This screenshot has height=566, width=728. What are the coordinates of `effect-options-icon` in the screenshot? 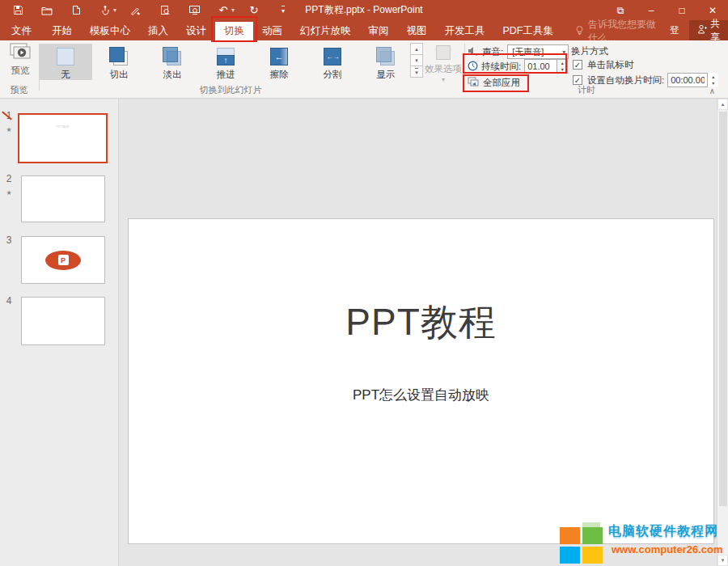 It's located at (443, 53).